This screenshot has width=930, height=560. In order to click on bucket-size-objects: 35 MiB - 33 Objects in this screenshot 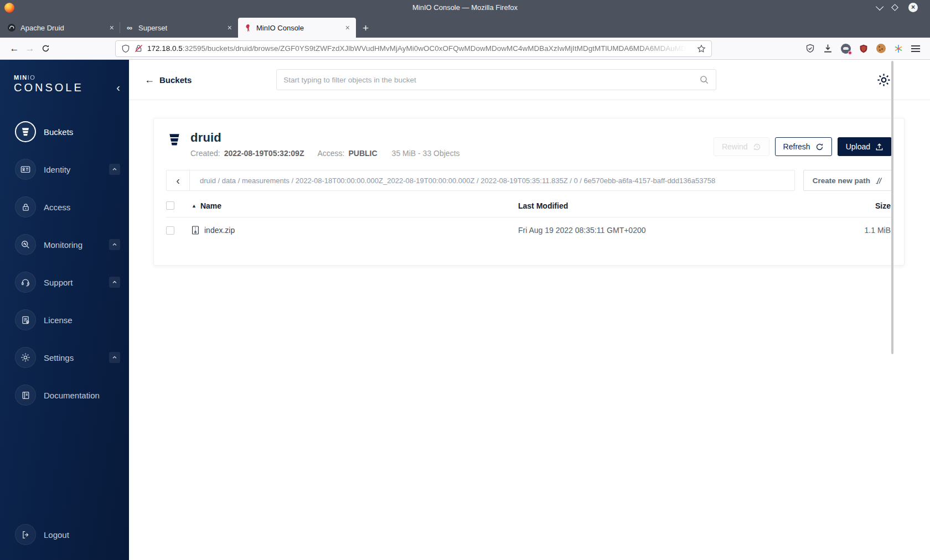, I will do `click(426, 153)`.